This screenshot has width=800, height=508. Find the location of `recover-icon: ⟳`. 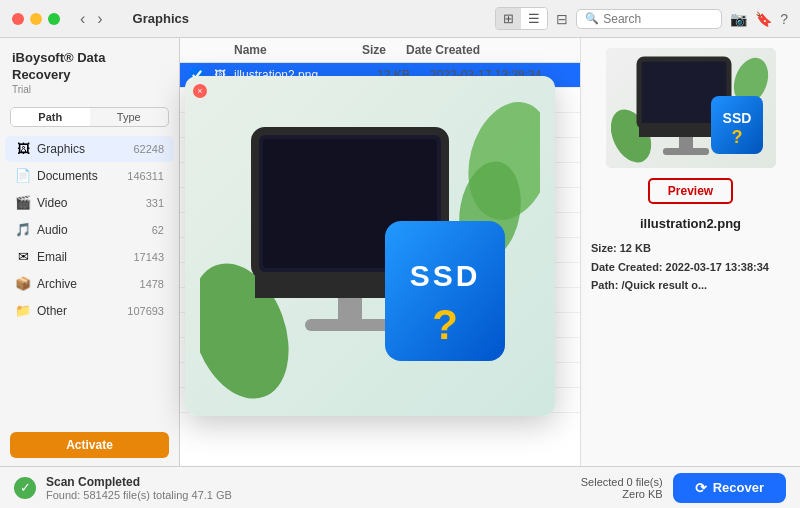

recover-icon: ⟳ is located at coordinates (701, 488).